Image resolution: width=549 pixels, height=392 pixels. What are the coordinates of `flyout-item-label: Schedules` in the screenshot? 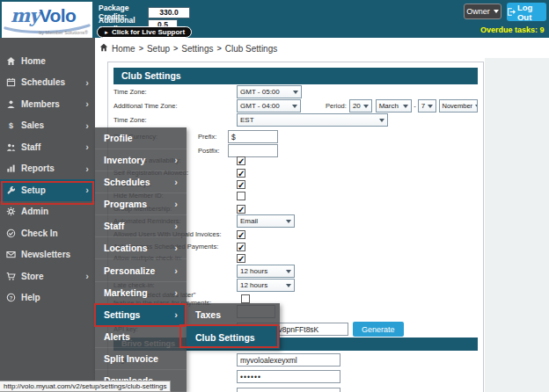 It's located at (127, 182).